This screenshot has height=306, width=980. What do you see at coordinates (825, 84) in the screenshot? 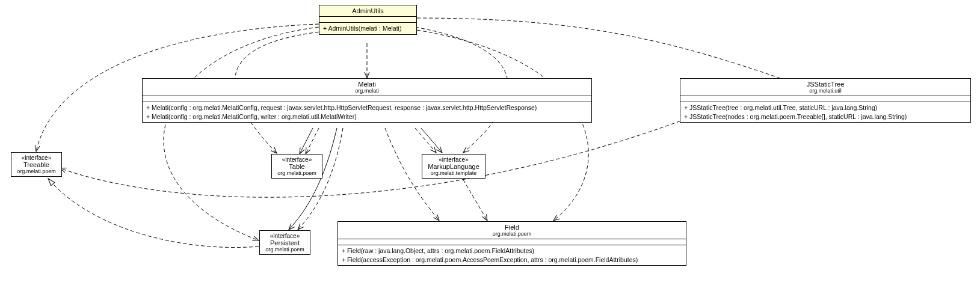
I see `class-name: JSStaticTree` at bounding box center [825, 84].